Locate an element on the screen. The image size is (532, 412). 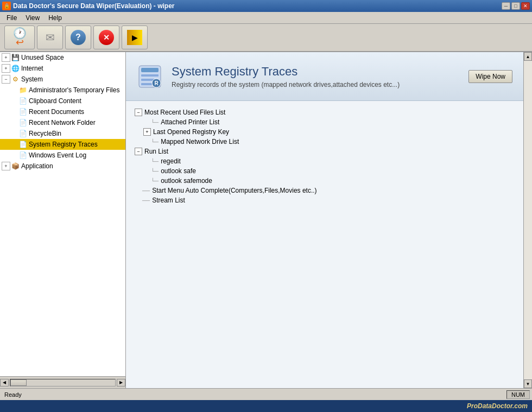
window-title: Data Doctor's Secure Data Wiper(Evaluati… is located at coordinates (93, 6).